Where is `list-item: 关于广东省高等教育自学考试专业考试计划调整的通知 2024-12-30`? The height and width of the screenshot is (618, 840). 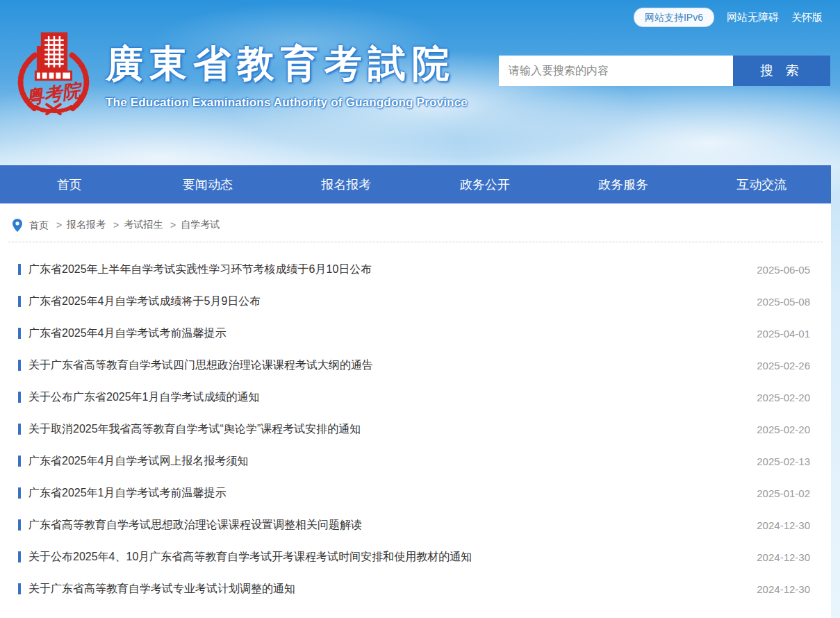 list-item: 关于广东省高等教育自学考试专业考试计划调整的通知 2024-12-30 is located at coordinates (414, 589).